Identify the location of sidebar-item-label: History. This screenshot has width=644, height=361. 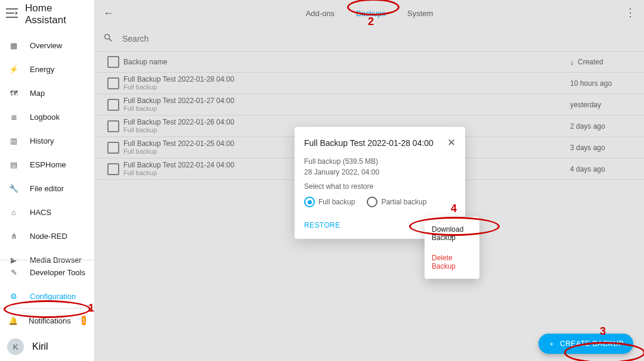
(42, 141).